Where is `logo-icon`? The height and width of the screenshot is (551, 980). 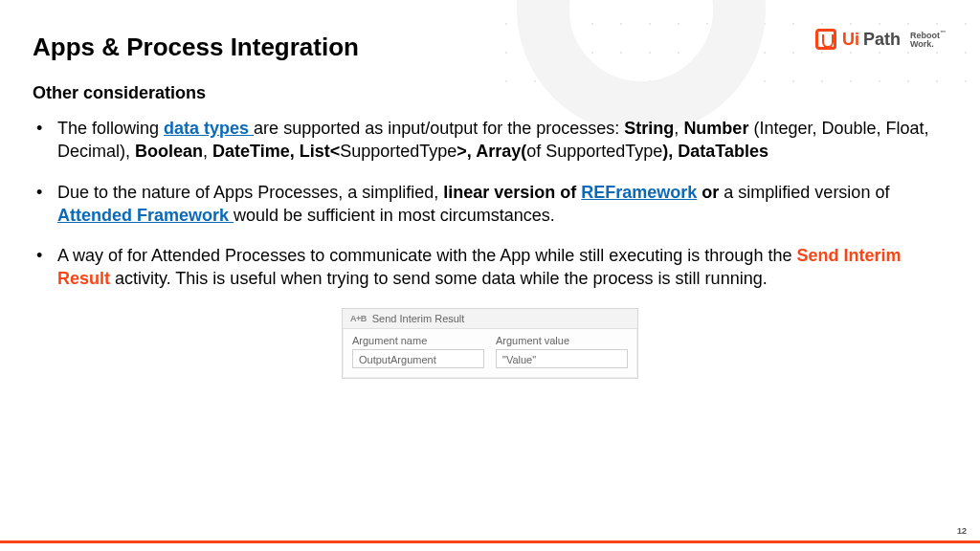 logo-icon is located at coordinates (826, 39).